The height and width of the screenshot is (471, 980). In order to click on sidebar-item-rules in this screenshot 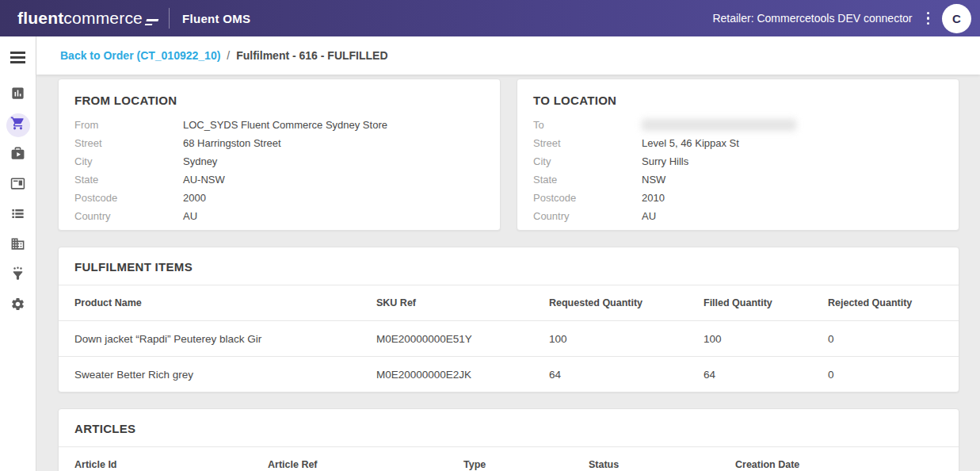, I will do `click(18, 276)`.